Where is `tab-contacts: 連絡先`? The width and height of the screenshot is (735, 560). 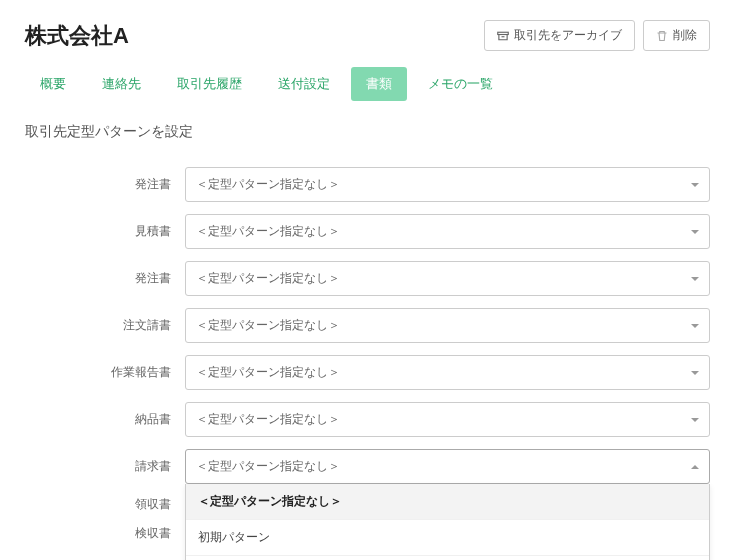
tab-contacts: 連絡先 is located at coordinates (122, 84).